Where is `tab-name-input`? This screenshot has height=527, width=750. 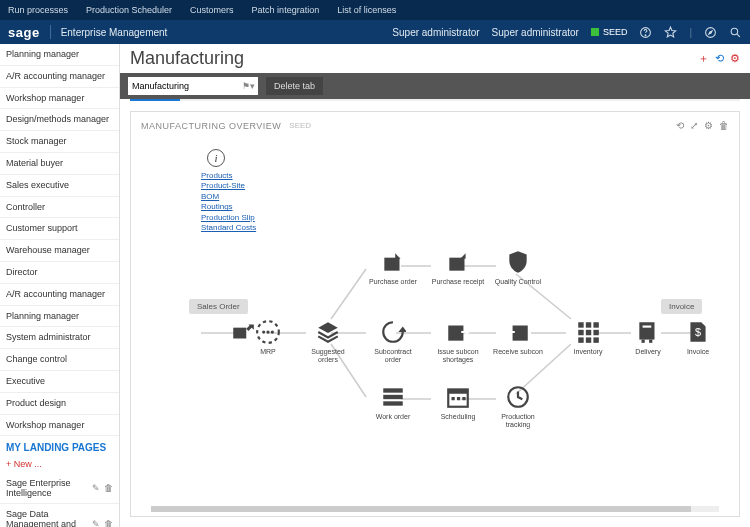 tab-name-input is located at coordinates (193, 86).